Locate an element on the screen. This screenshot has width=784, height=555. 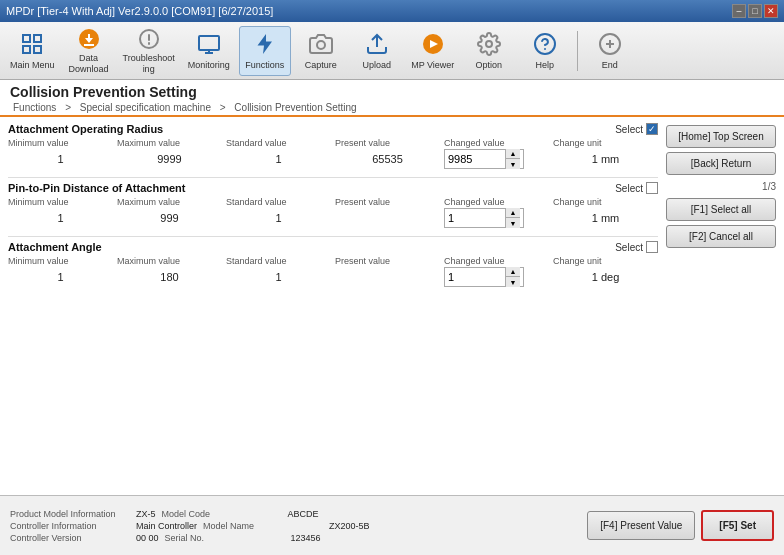
breadcrumb: Functions > Special specification machin… is located at coordinates (392, 108).